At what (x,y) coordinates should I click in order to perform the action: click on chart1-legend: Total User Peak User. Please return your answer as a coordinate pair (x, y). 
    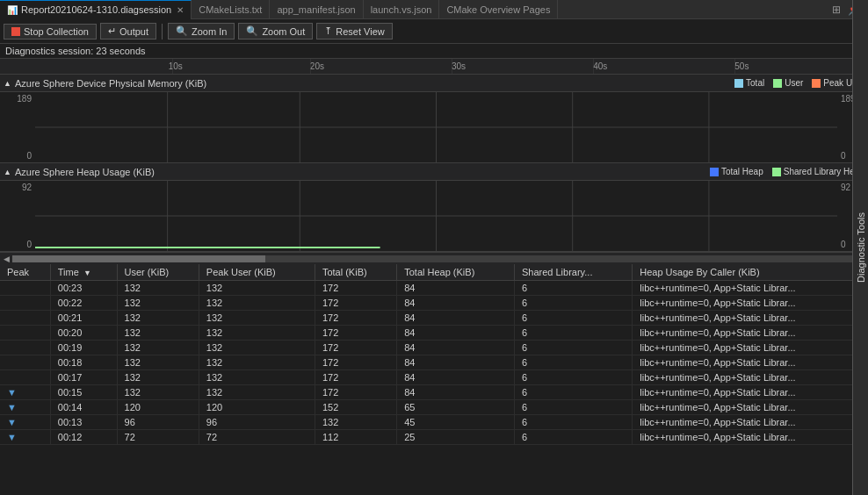
    Looking at the image, I should click on (799, 82).